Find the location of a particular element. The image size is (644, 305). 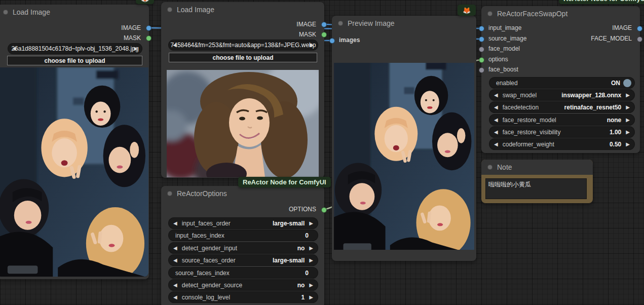

node-header: ReActorFaceSwapOpt is located at coordinates (560, 14).